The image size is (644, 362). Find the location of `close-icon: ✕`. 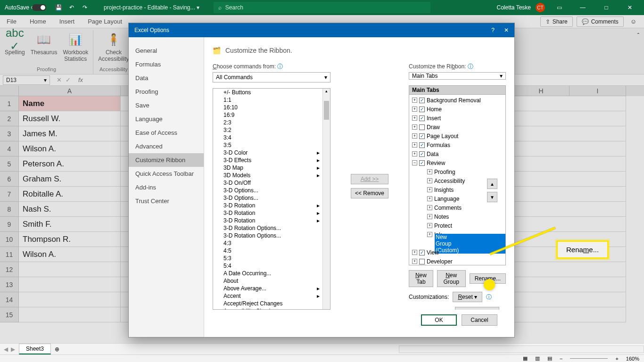

close-icon: ✕ is located at coordinates (630, 8).